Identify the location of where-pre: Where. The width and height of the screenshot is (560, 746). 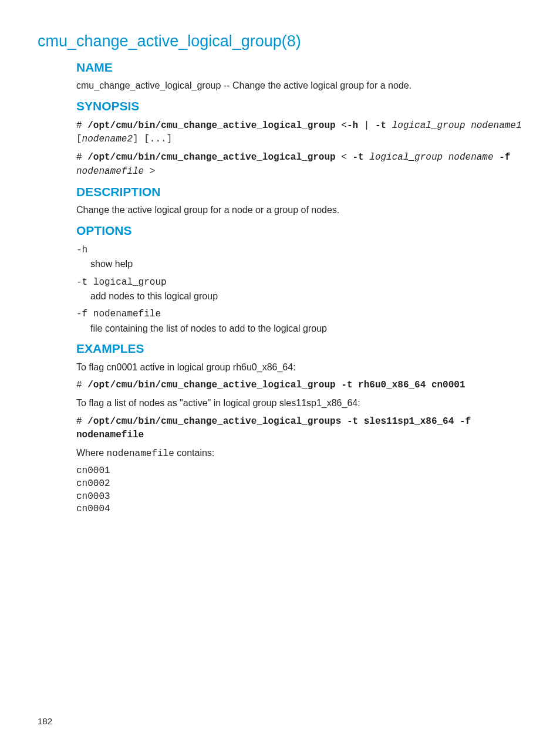
(92, 453).